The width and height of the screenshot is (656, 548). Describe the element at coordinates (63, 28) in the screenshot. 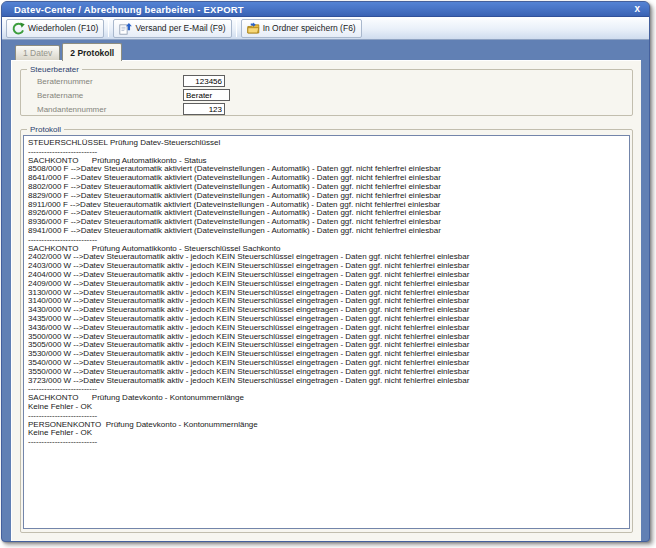

I see `wiederholen-label: Wiederholen (F10)` at that location.